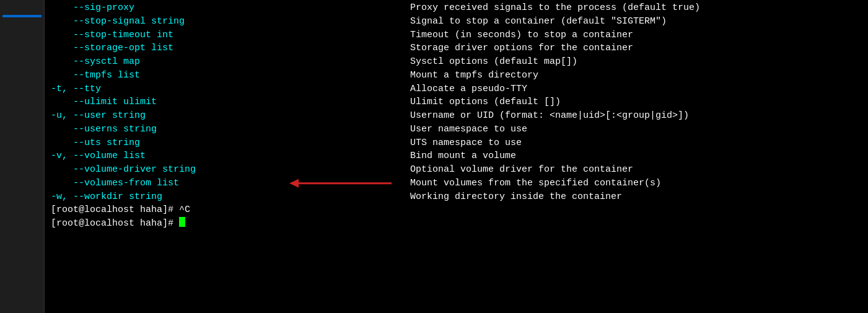 The height and width of the screenshot is (313, 868). Describe the element at coordinates (230, 130) in the screenshot. I see `cmd-text: --userns string` at that location.